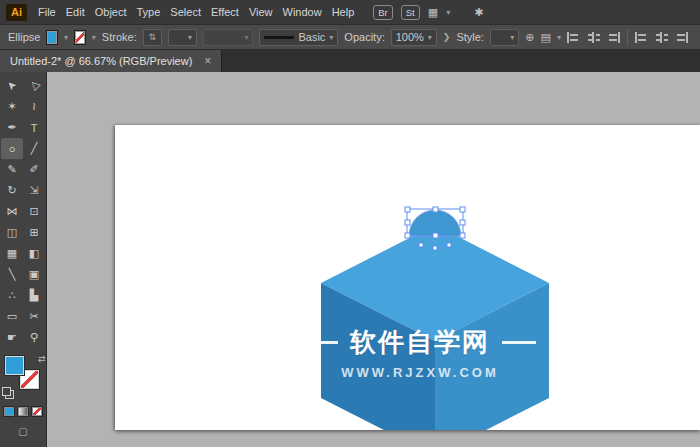 The height and width of the screenshot is (447, 700). I want to click on gradient-button, so click(23, 412).